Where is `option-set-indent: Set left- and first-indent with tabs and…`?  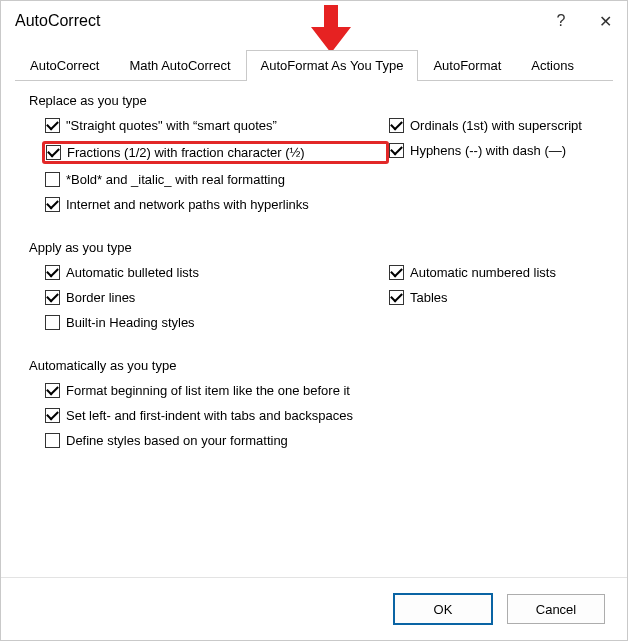 option-set-indent: Set left- and first-indent with tabs and… is located at coordinates (322, 416).